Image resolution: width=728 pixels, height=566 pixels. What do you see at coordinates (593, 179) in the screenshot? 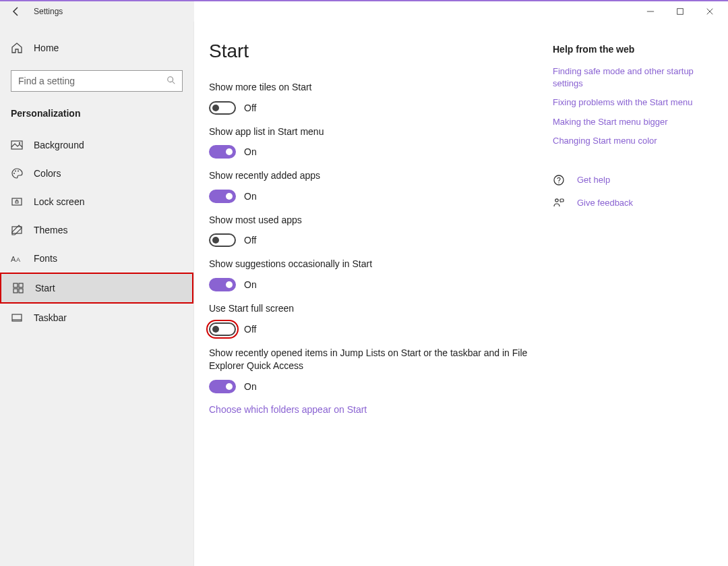
I see `get-help-link: Get help` at bounding box center [593, 179].